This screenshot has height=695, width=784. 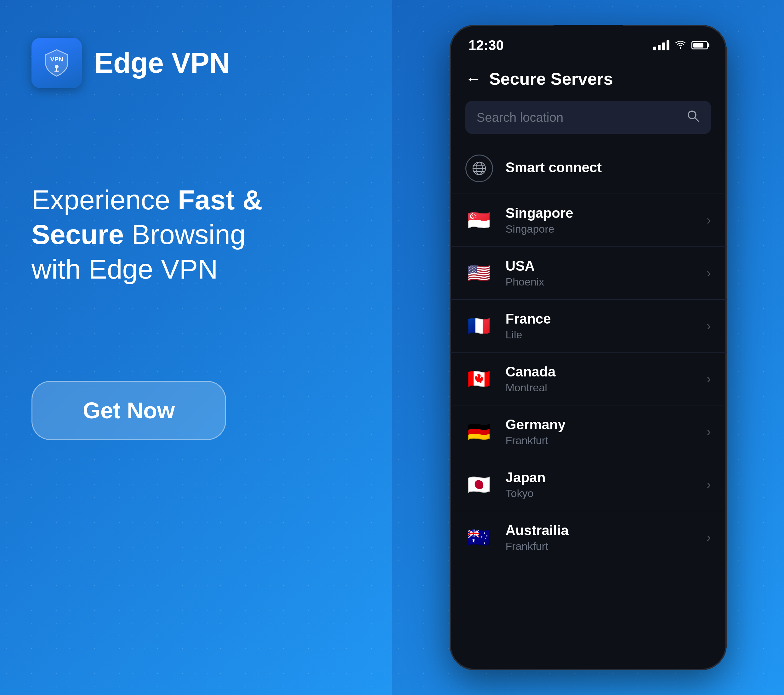 What do you see at coordinates (57, 59) in the screenshot?
I see `svg-text: VPN` at bounding box center [57, 59].